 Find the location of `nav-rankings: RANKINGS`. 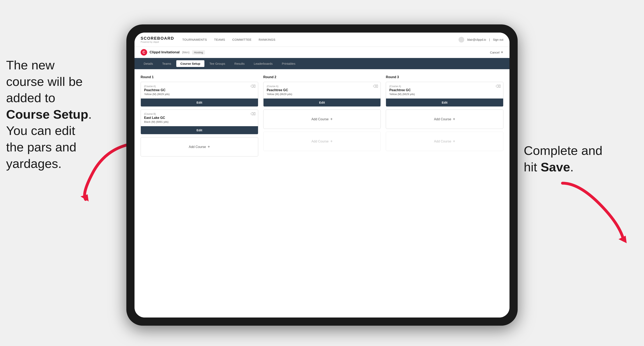

nav-rankings: RANKINGS is located at coordinates (267, 40).